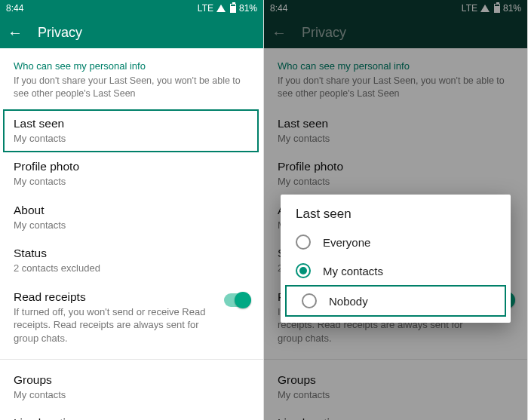 Image resolution: width=528 pixels, height=420 pixels. Describe the element at coordinates (131, 268) in the screenshot. I see `setting-sub: 2 contacts excluded` at that location.